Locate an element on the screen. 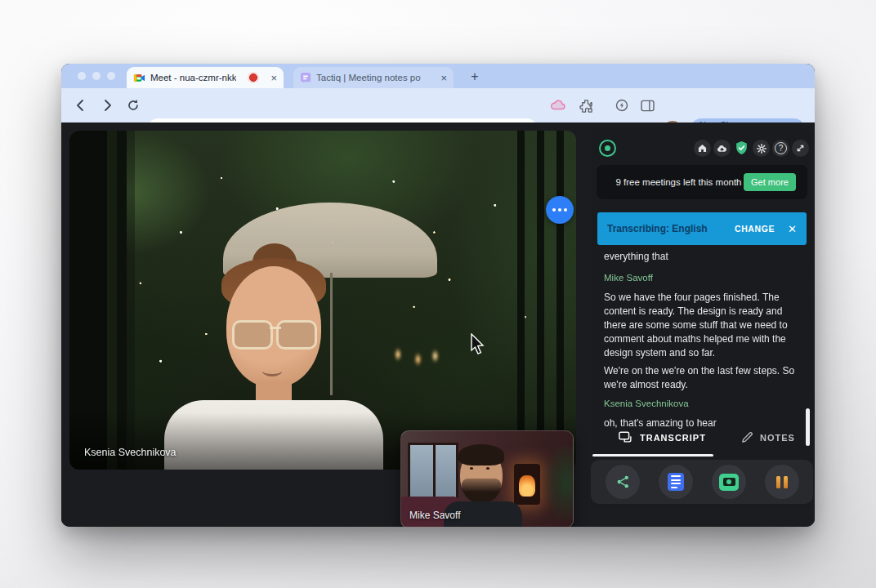 The width and height of the screenshot is (876, 588). get-more-button: Get more is located at coordinates (770, 182).